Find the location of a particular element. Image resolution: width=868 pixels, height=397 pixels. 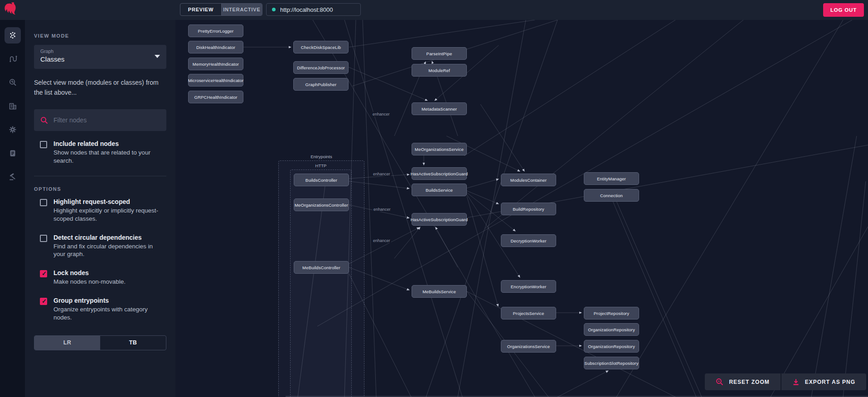

option-description: Find and fix circular dependencies in yo… is located at coordinates (110, 251).